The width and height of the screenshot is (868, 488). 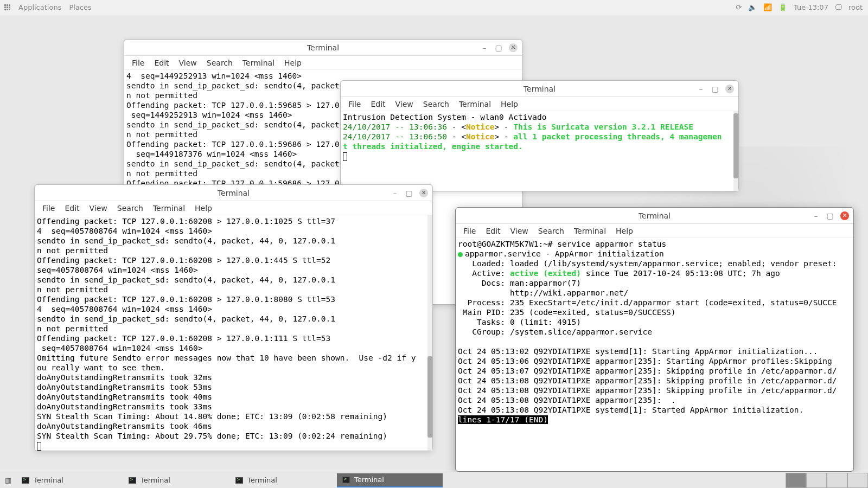 I want to click on apps-grid-icon, so click(x=8, y=8).